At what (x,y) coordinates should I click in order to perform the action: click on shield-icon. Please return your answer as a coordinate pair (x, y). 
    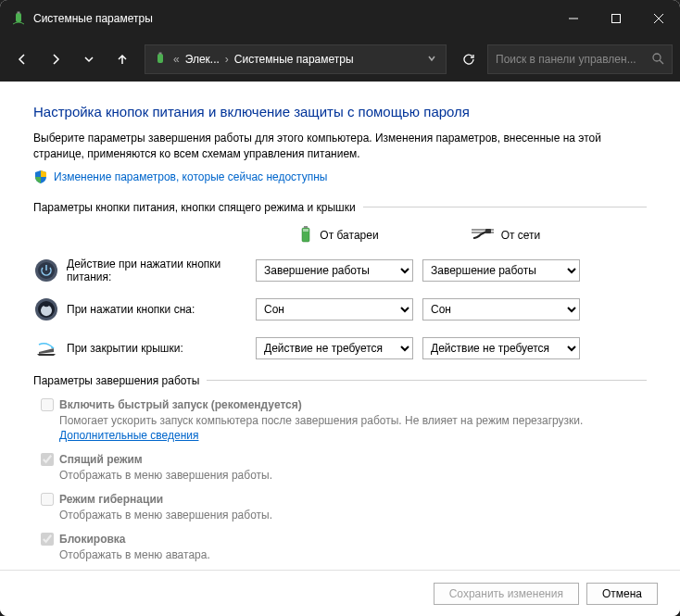
    Looking at the image, I should click on (41, 177).